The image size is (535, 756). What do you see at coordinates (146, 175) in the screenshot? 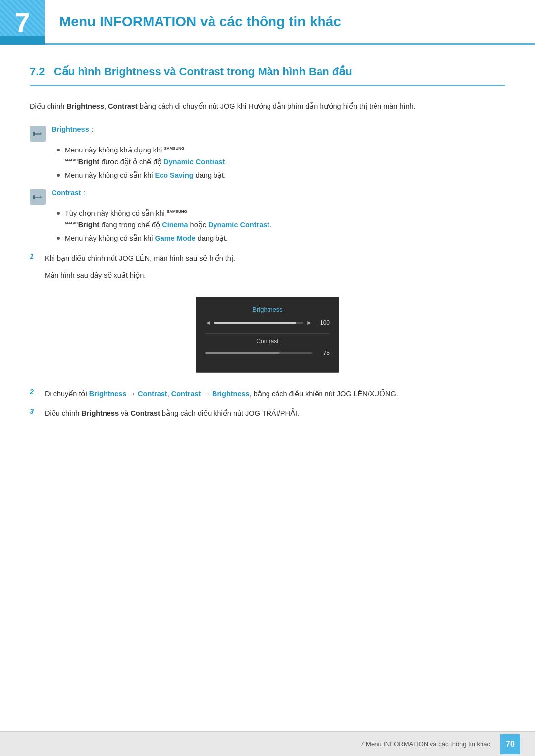
I see `brightness-bullet-2-text: Menu này không có sẵn khi Eco Saving đan…` at bounding box center [146, 175].